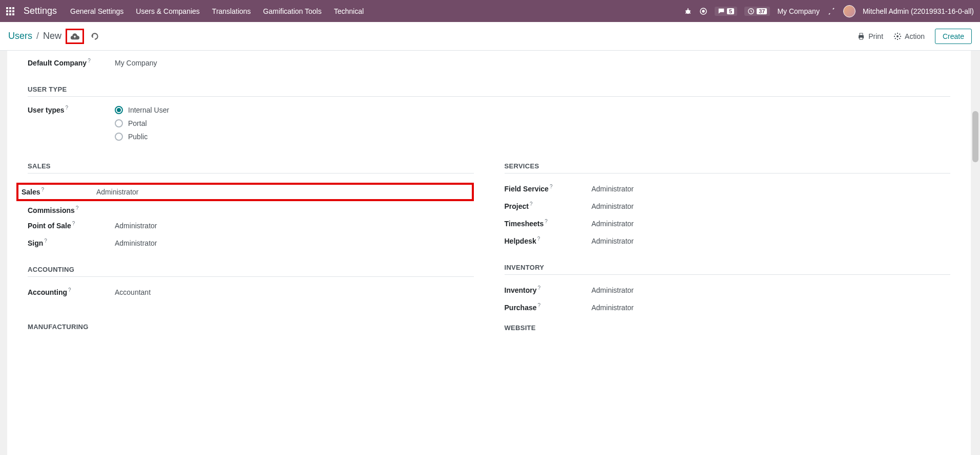  What do you see at coordinates (751, 11) in the screenshot?
I see `clock-icon` at bounding box center [751, 11].